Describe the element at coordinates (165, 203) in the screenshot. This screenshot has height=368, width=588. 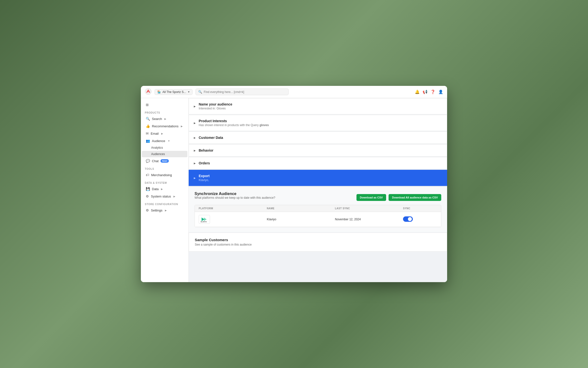
I see `sidebar-section-store-config: STORE CONFIGURATION` at that location.